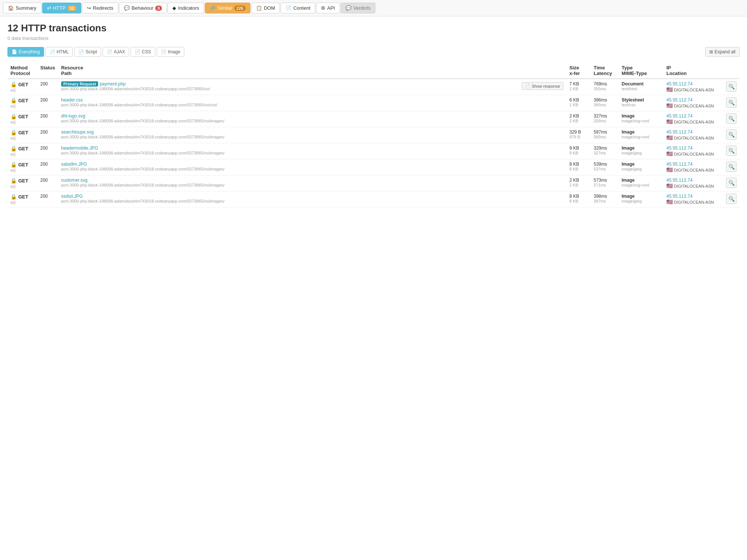  Describe the element at coordinates (127, 8) in the screenshot. I see `behaviour-icon: 💬` at that location.